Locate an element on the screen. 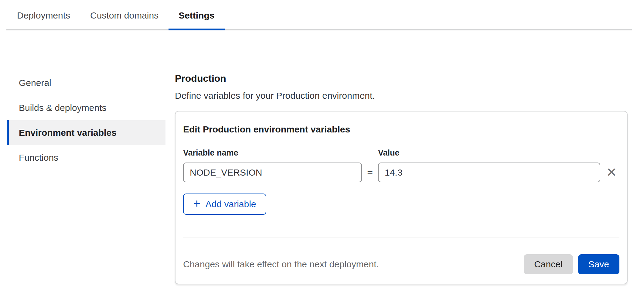  settings-sidebar: General Builds & deployments Environment… is located at coordinates (87, 100).